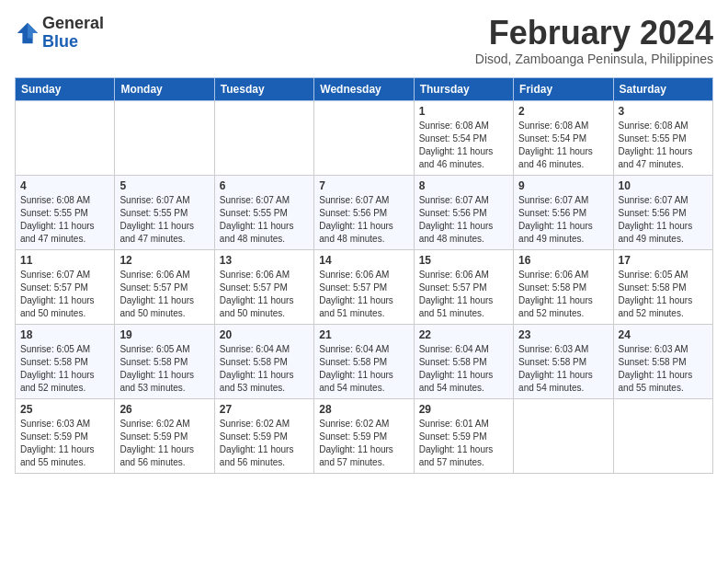  I want to click on calendar-cell: 8Sunrise: 6:07 AMSunset: 5:56 PMDaylight…, so click(463, 212).